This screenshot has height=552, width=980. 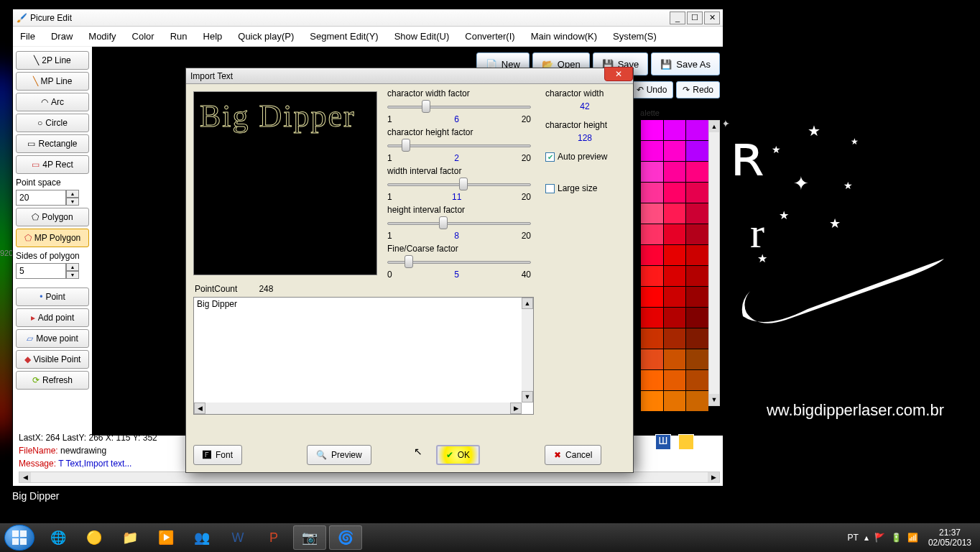 I want to click on taskbar-messenger: 👥, so click(x=202, y=538).